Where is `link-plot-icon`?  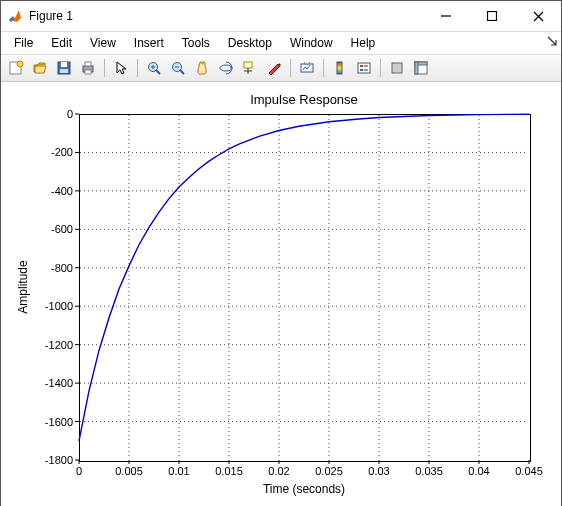 link-plot-icon is located at coordinates (307, 68).